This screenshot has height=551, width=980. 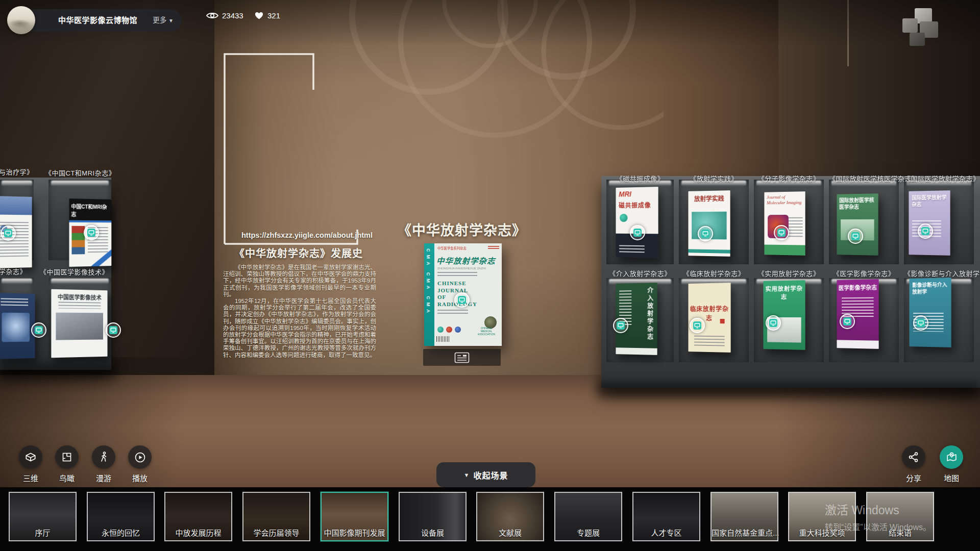 What do you see at coordinates (709, 317) in the screenshot?
I see `journal-cover: 临床放射学杂志` at bounding box center [709, 317].